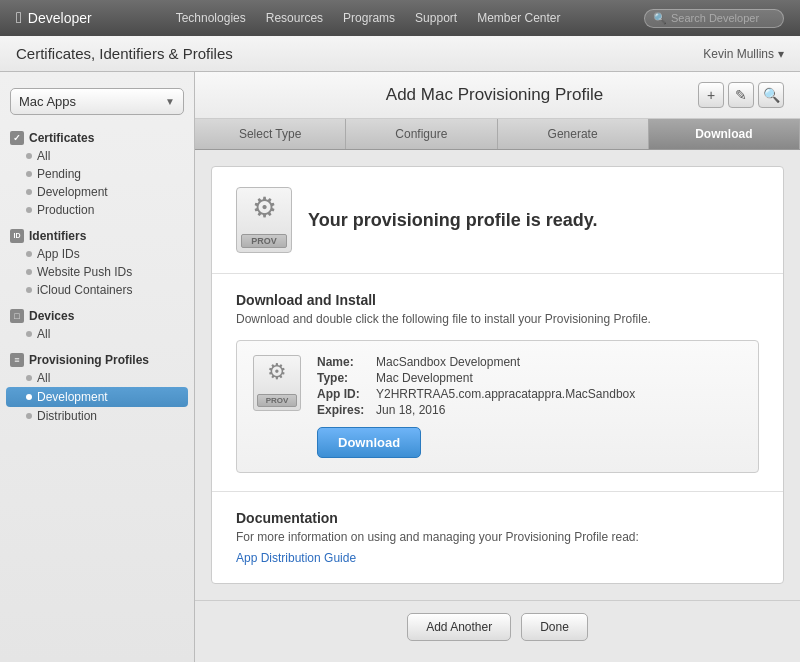  Describe the element at coordinates (17, 236) in the screenshot. I see `identifiers-icon: ID` at that location.